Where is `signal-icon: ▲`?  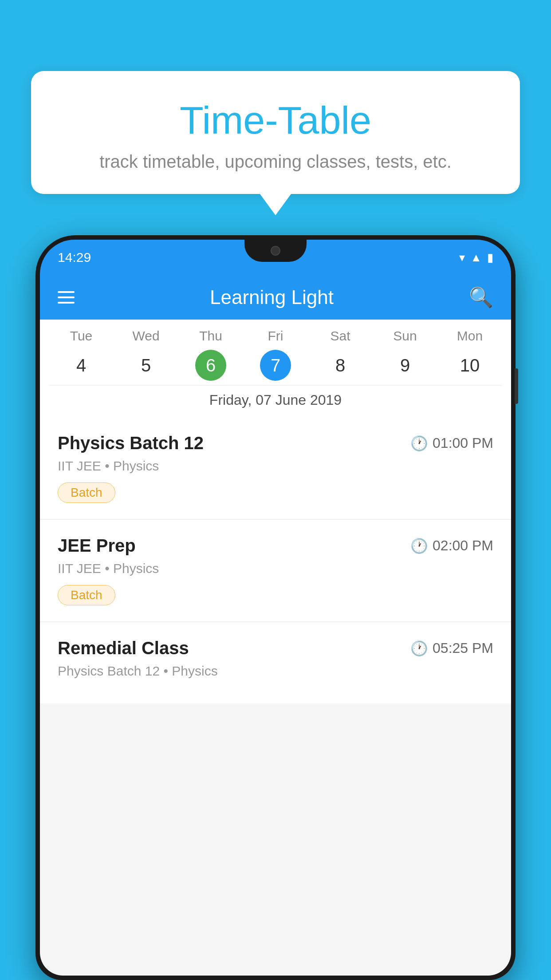 signal-icon: ▲ is located at coordinates (476, 257).